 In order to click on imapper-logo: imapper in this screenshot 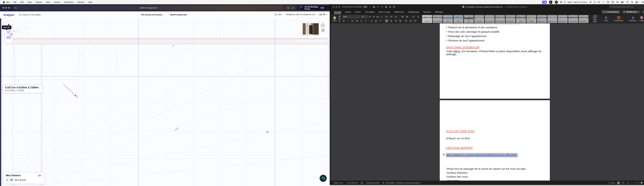, I will do `click(9, 15)`.